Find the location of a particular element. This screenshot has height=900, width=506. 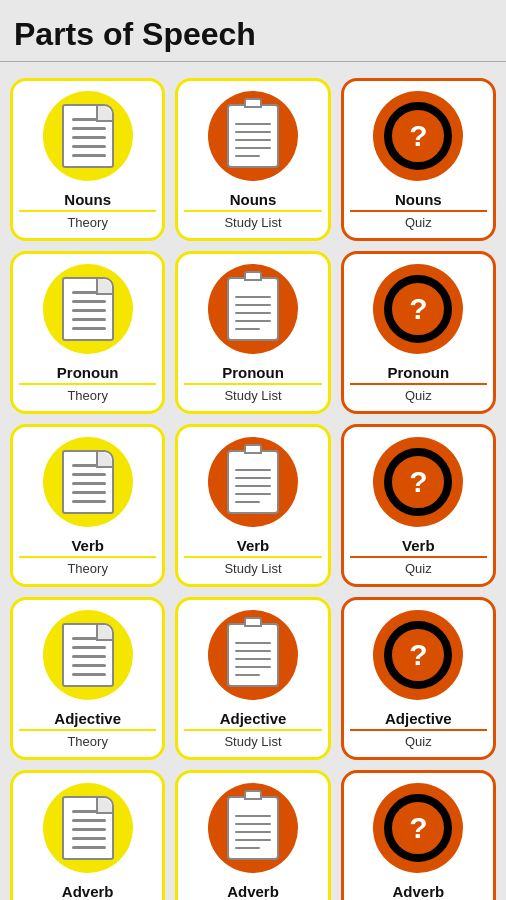

card-label-pronoun-studylist: Pronoun is located at coordinates (253, 372).